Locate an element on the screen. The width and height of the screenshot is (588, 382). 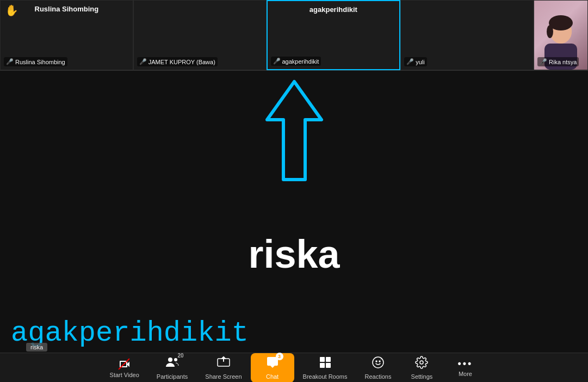
participant-tile-agak: agakperihdikit 🎤 agakperihdikit is located at coordinates (334, 35).